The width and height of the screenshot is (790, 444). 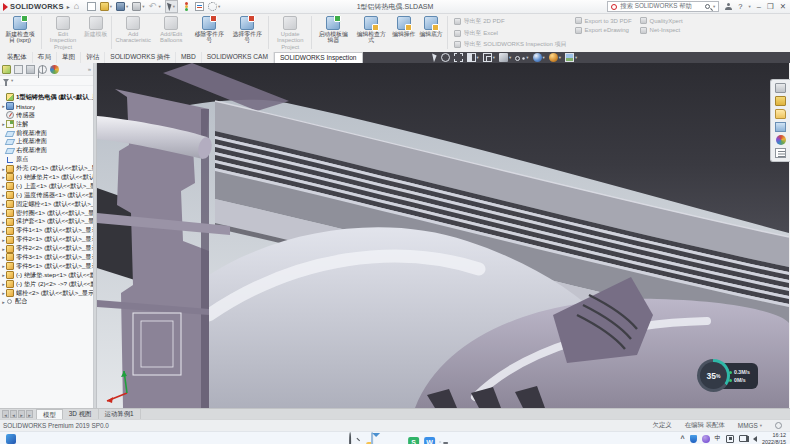 What do you see at coordinates (47, 196) in the screenshot?
I see `tree-item: ▸(-) 温度传感器<1> (默认<<默认>_` at bounding box center [47, 196].